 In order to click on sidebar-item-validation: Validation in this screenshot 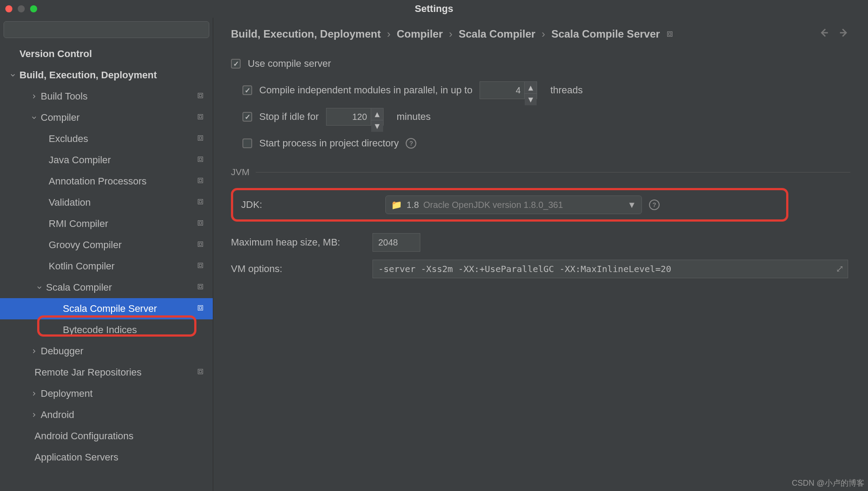, I will do `click(106, 203)`.